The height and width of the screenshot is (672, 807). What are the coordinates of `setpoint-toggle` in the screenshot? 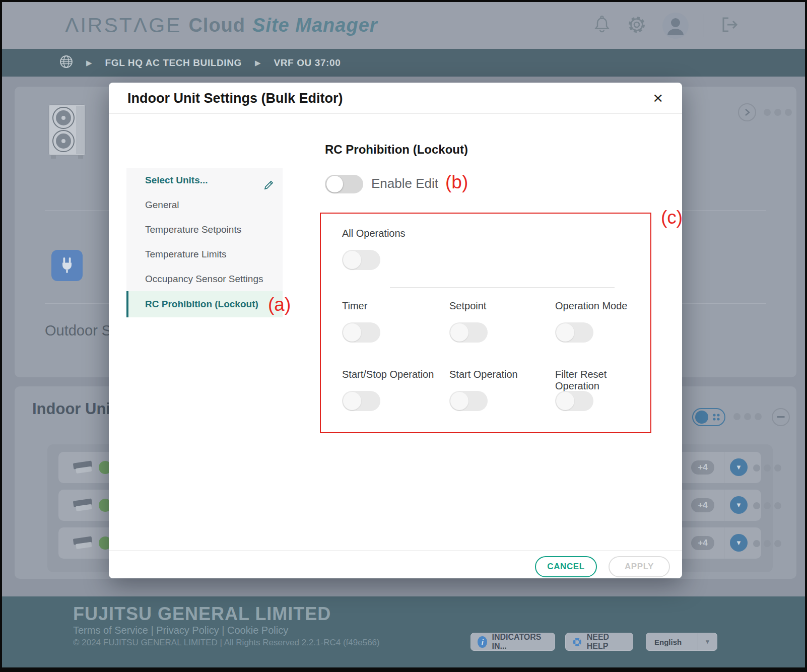 It's located at (468, 332).